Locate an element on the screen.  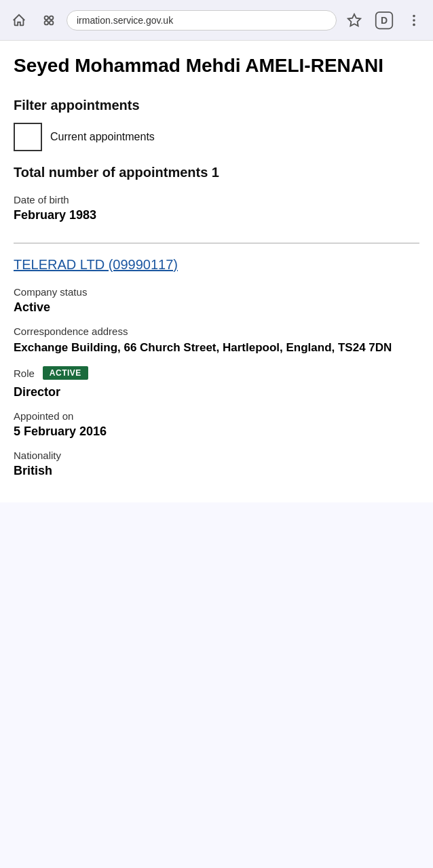
correspondence-address-label: Correspondence address is located at coordinates (216, 331).